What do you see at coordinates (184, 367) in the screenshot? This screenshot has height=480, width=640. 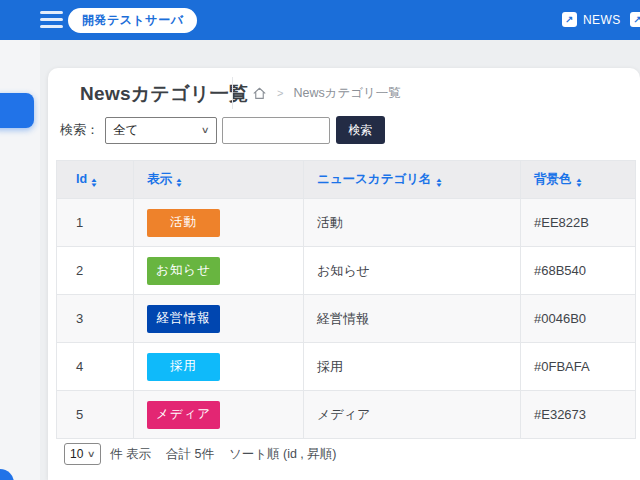 I see `category-badge: 採用` at bounding box center [184, 367].